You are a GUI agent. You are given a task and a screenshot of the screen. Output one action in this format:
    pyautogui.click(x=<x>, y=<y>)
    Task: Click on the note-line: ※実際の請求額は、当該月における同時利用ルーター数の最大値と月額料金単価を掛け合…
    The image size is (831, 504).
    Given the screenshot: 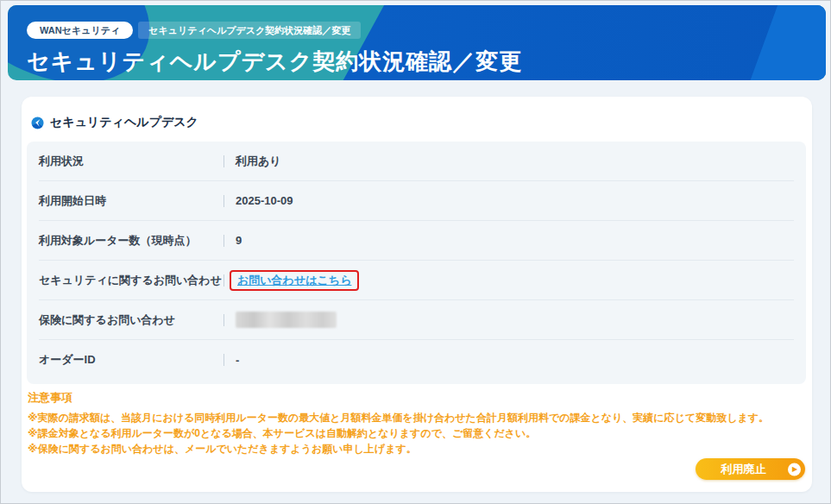 What is the action you would take?
    pyautogui.click(x=399, y=418)
    